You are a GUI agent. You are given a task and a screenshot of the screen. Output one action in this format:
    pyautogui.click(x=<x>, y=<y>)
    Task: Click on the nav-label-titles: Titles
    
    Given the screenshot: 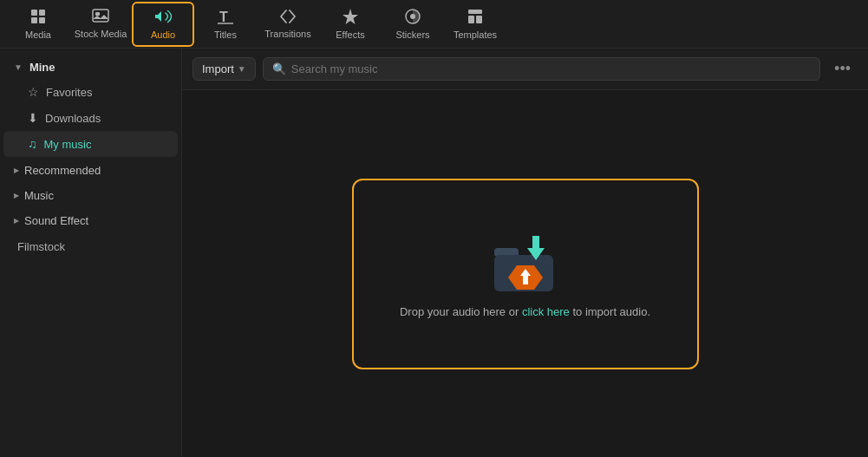 What is the action you would take?
    pyautogui.click(x=225, y=35)
    